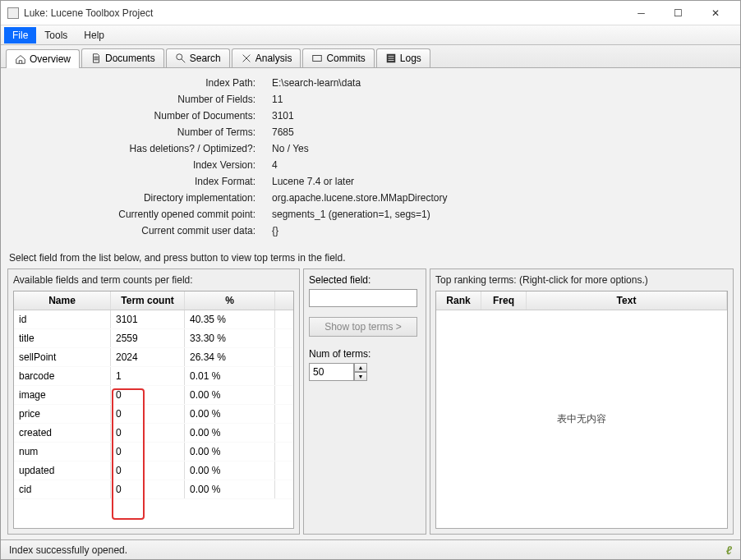  I want to click on info-label: Directory implementation:, so click(136, 198).